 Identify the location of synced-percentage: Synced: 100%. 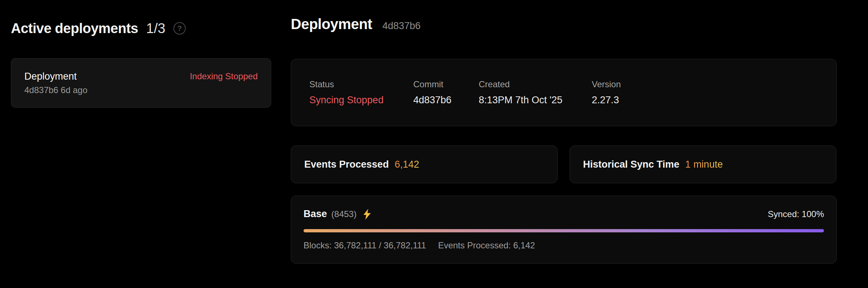
(796, 214).